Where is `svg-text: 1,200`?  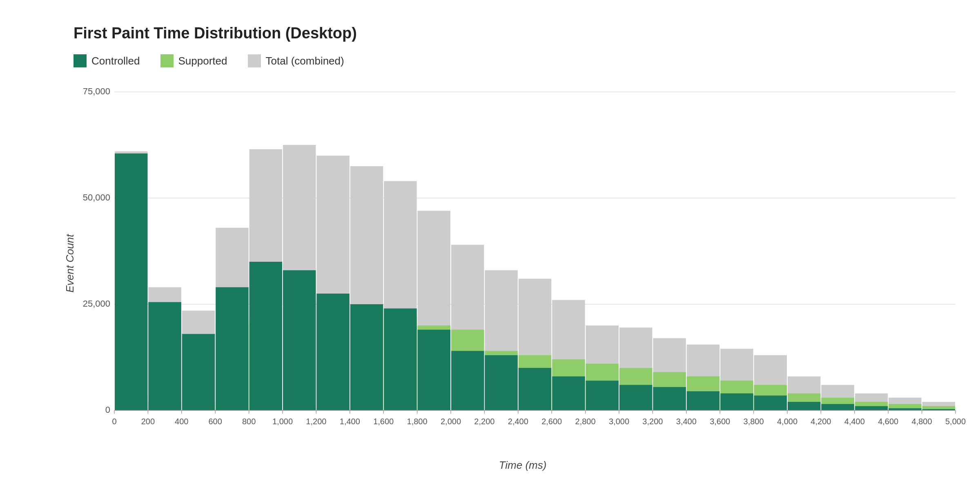 svg-text: 1,200 is located at coordinates (316, 421).